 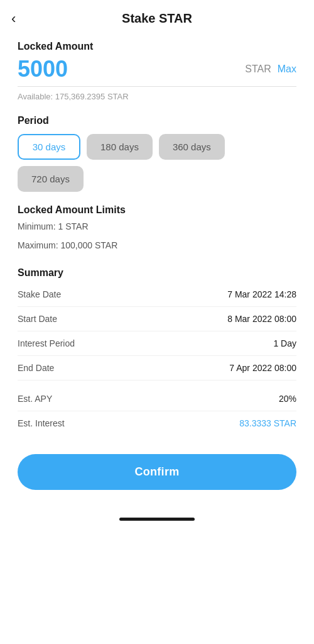 What do you see at coordinates (157, 19) in the screenshot?
I see `page-title: Stake STAR` at bounding box center [157, 19].